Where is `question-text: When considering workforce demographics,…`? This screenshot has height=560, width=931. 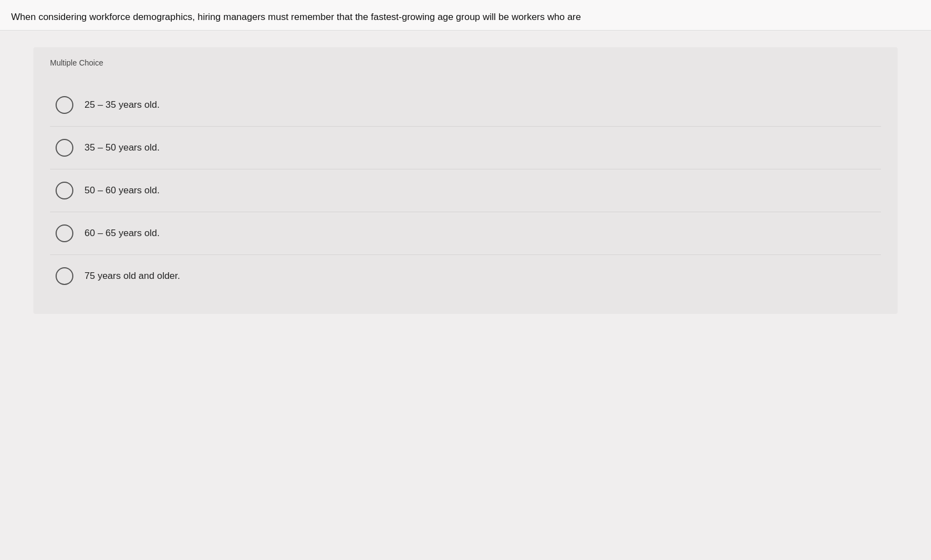 question-text: When considering workforce demographics,… is located at coordinates (466, 16).